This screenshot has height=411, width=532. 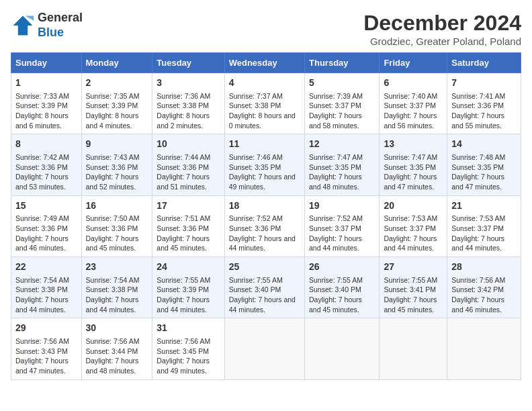 What do you see at coordinates (442, 23) in the screenshot?
I see `main-title: December 2024` at bounding box center [442, 23].